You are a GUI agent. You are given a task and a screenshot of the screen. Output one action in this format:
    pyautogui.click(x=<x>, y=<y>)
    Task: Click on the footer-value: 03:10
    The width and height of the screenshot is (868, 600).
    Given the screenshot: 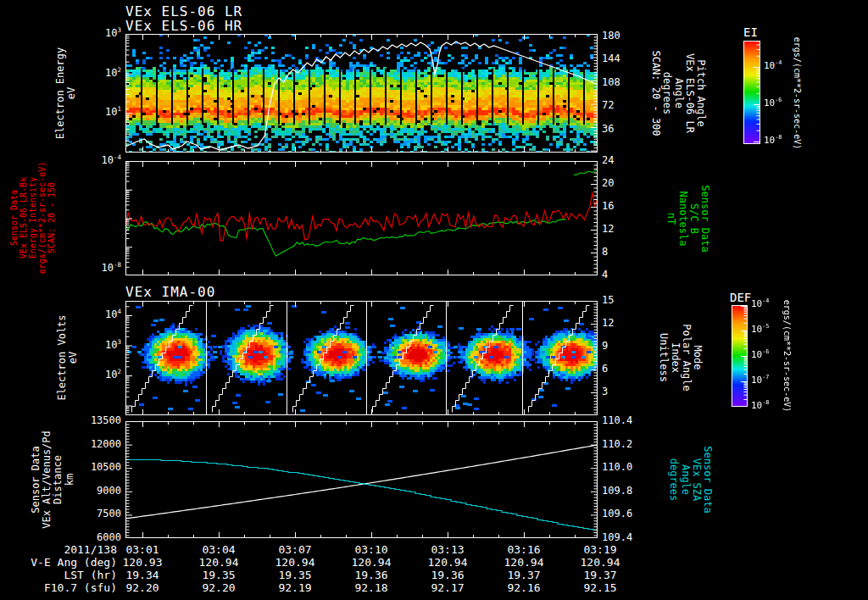 What is the action you would take?
    pyautogui.click(x=371, y=549)
    